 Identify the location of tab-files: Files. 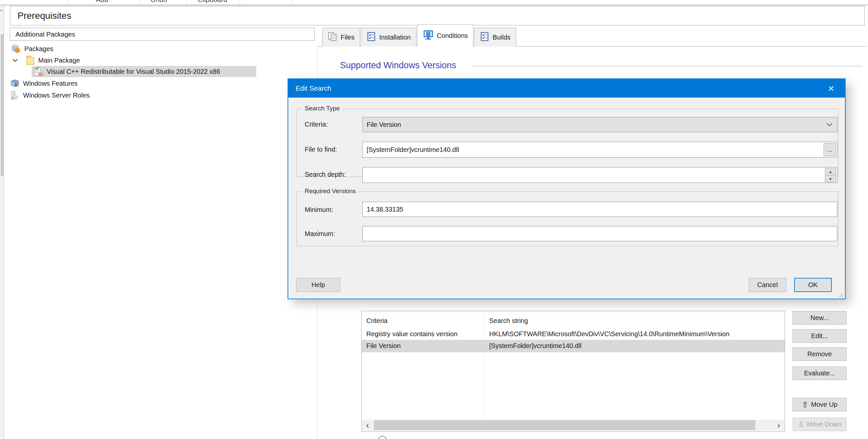
(341, 37).